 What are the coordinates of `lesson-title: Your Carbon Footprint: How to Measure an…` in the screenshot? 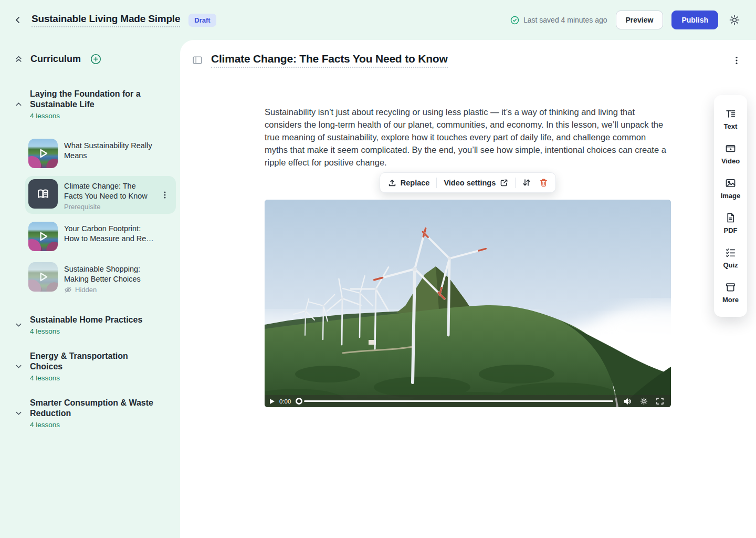 It's located at (109, 234).